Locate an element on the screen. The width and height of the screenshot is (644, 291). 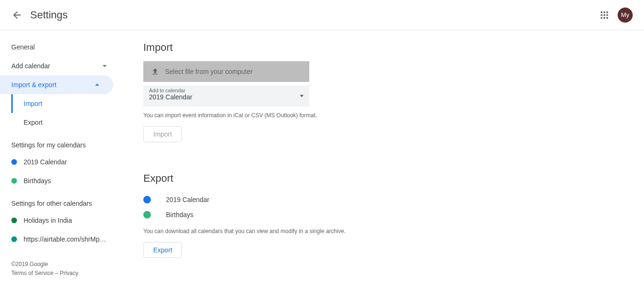
footer-links: Terms of Service – Privacy is located at coordinates (60, 273).